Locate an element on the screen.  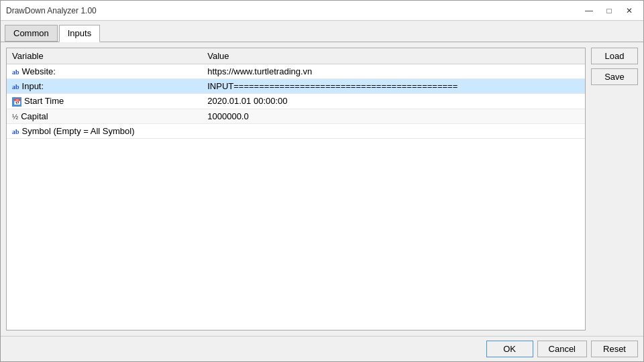
col-variable: Variable is located at coordinates (105, 56).